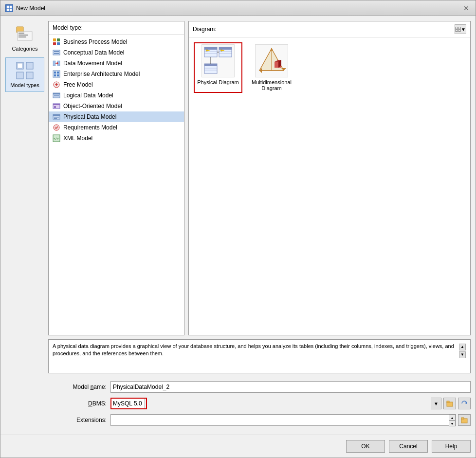  Describe the element at coordinates (25, 75) in the screenshot. I see `sidebar-item-model-types: Model types` at that location.